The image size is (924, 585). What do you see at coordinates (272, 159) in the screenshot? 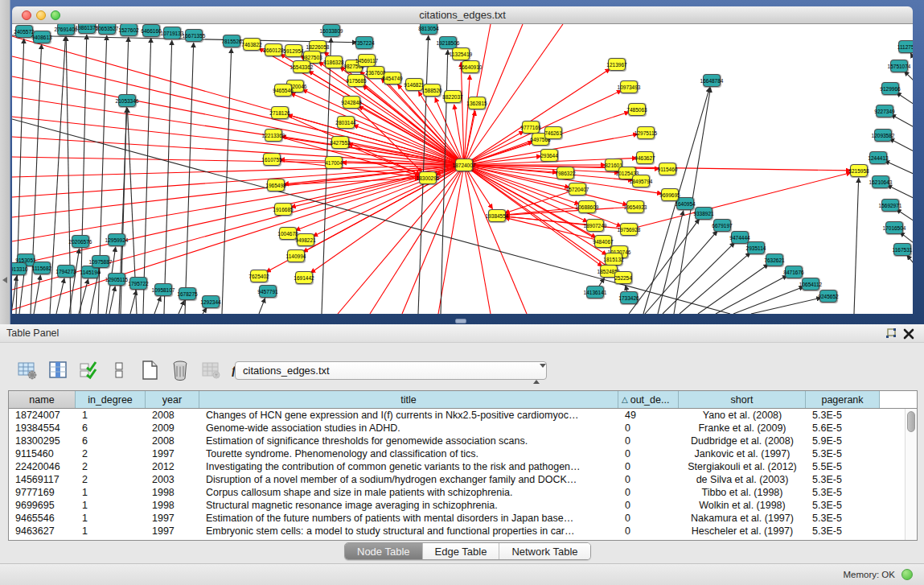
I see `network-node: 1610755` at bounding box center [272, 159].